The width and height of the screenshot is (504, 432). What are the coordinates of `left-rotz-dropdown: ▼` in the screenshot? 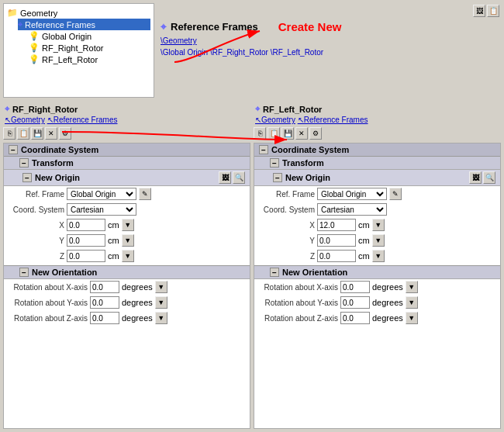 It's located at (161, 318).